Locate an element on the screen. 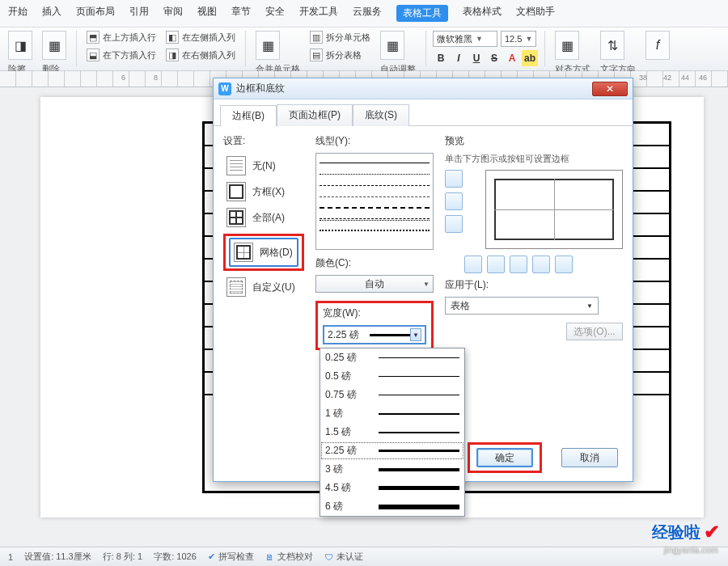 This screenshot has width=728, height=566. text-direction-icon: ⇅ is located at coordinates (612, 45).